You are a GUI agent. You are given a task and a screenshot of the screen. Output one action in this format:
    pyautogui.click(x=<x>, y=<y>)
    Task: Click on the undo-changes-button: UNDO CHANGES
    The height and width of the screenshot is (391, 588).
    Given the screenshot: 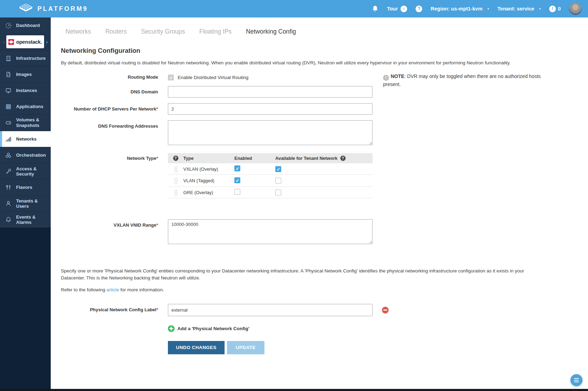 What is the action you would take?
    pyautogui.click(x=196, y=348)
    